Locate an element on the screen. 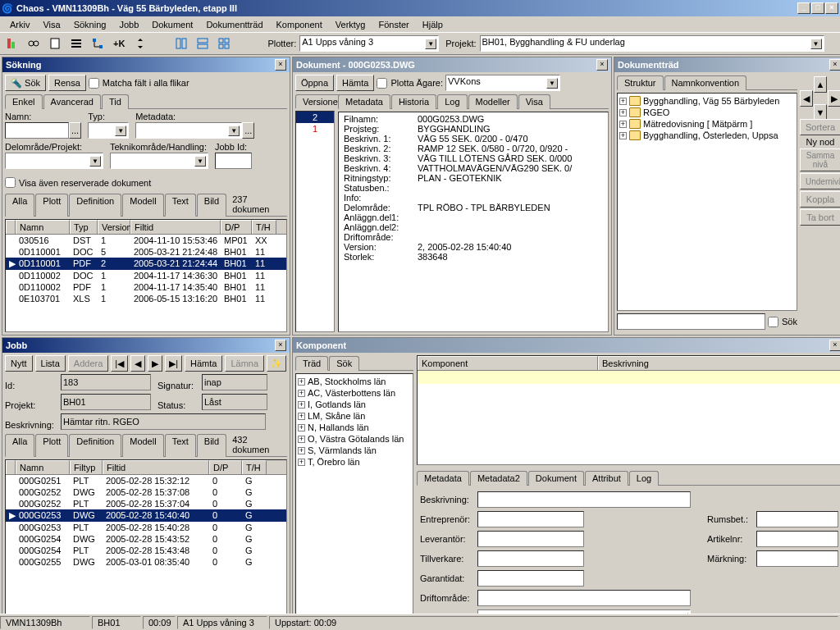  jobid-input is located at coordinates (233, 161).